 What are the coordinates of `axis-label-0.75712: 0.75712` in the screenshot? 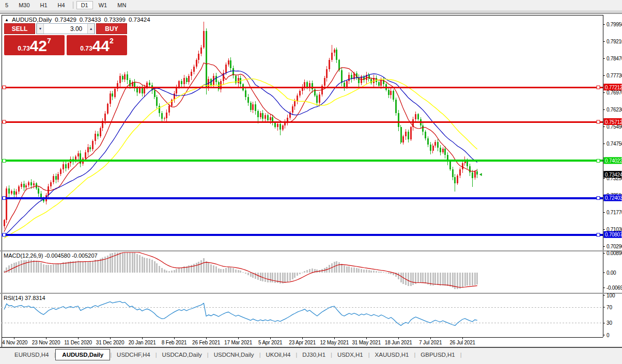 It's located at (613, 122).